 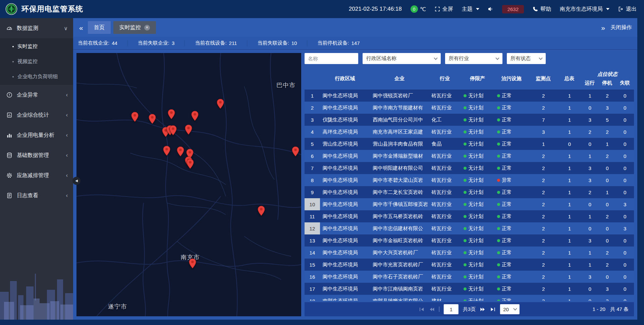 What do you see at coordinates (469, 277) in the screenshot?
I see `table-row: 16阆中生态环境局阆中市石子页岩机砖厂砖瓦行业无计划正常21300` at bounding box center [469, 277].